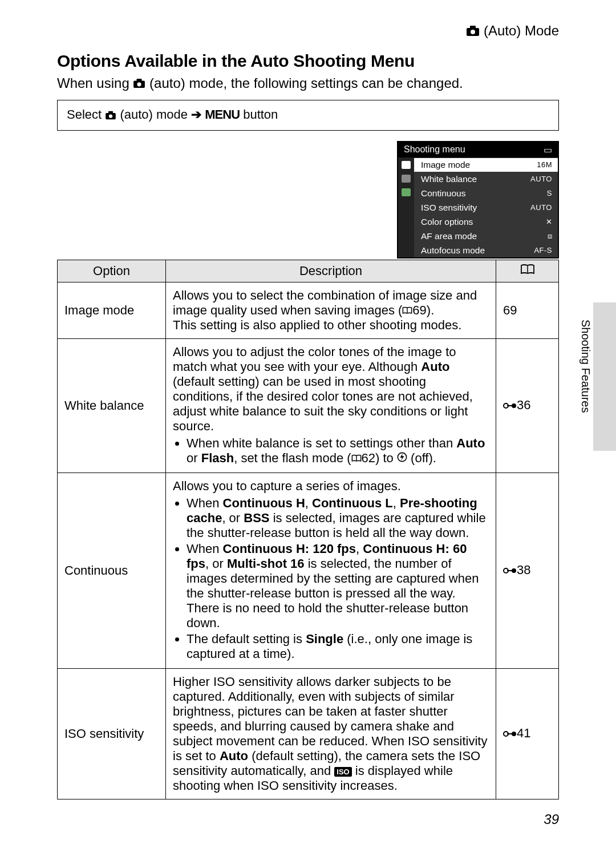  What do you see at coordinates (308, 405) in the screenshot?
I see `table-row: White balance Allows you to adjust the c…` at bounding box center [308, 405].